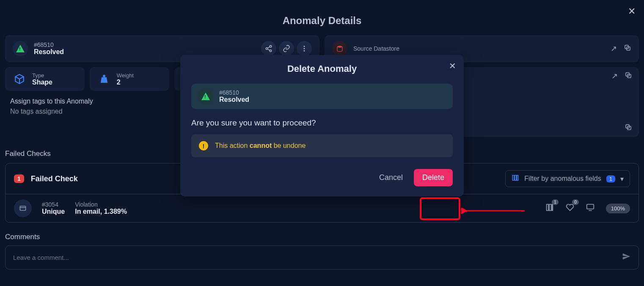  Describe the element at coordinates (54, 179) in the screenshot. I see `failed-check-label: Failed Check` at that location.